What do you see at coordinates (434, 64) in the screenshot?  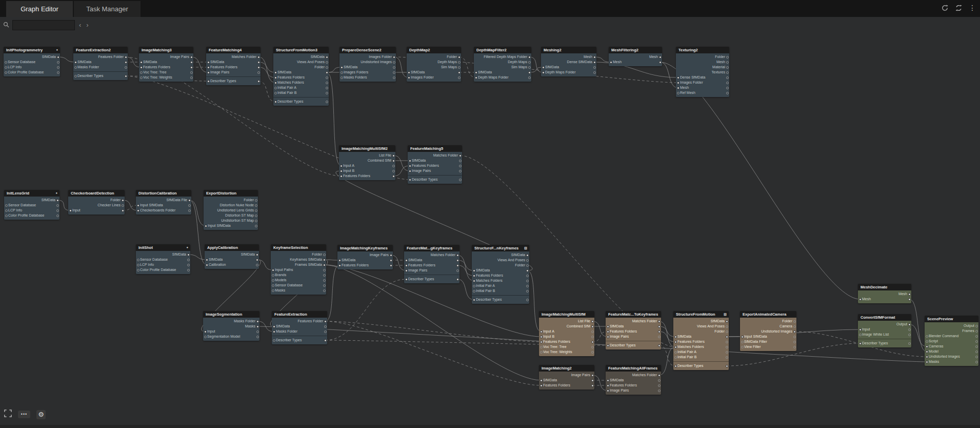 I see `graph-node-DepthMap2: DepthMap2FolderDepth MapsSim MapsSfMData…` at bounding box center [434, 64].